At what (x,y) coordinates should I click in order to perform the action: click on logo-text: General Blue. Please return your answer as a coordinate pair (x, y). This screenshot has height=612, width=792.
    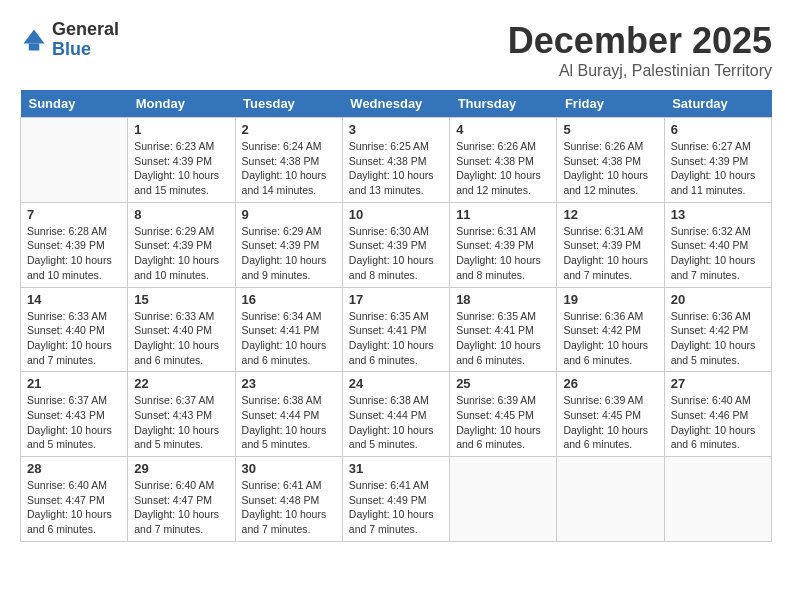
    Looking at the image, I should click on (86, 40).